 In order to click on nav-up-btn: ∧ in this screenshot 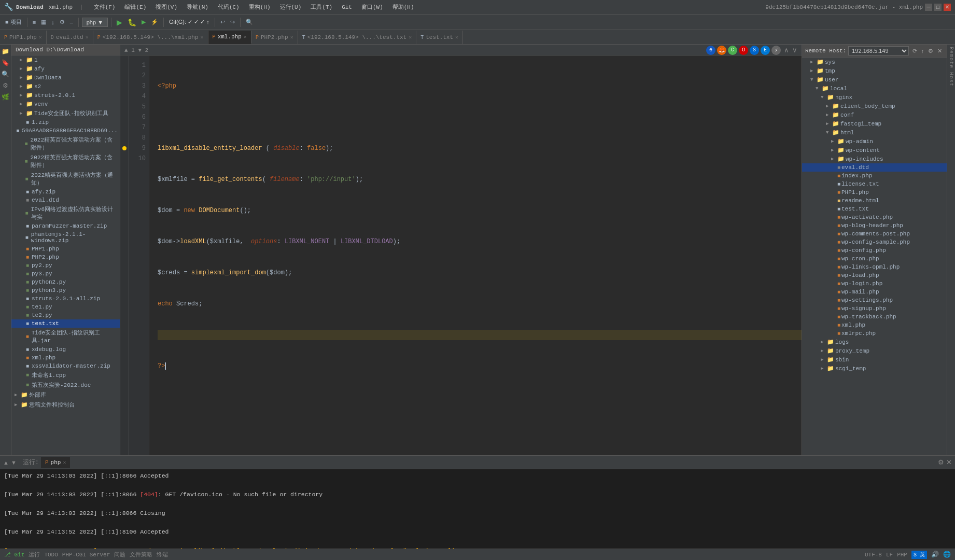, I will do `click(787, 50)`.